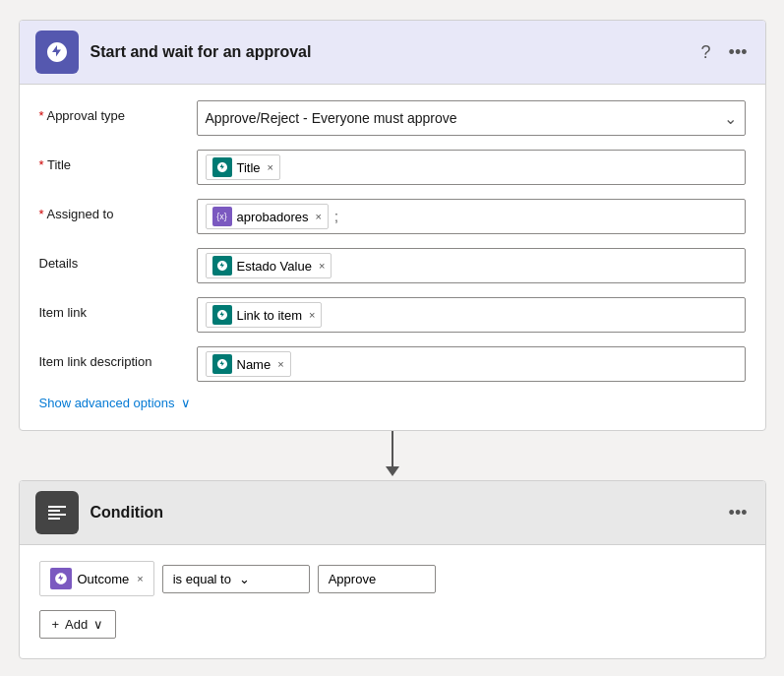 The height and width of the screenshot is (676, 784). I want to click on approval-icon-svg, so click(57, 52).